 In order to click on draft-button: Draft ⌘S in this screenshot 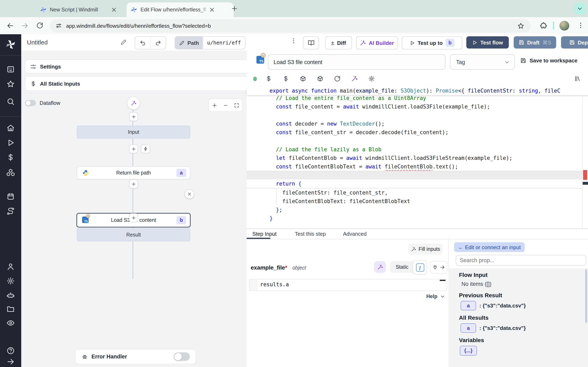, I will do `click(535, 42)`.